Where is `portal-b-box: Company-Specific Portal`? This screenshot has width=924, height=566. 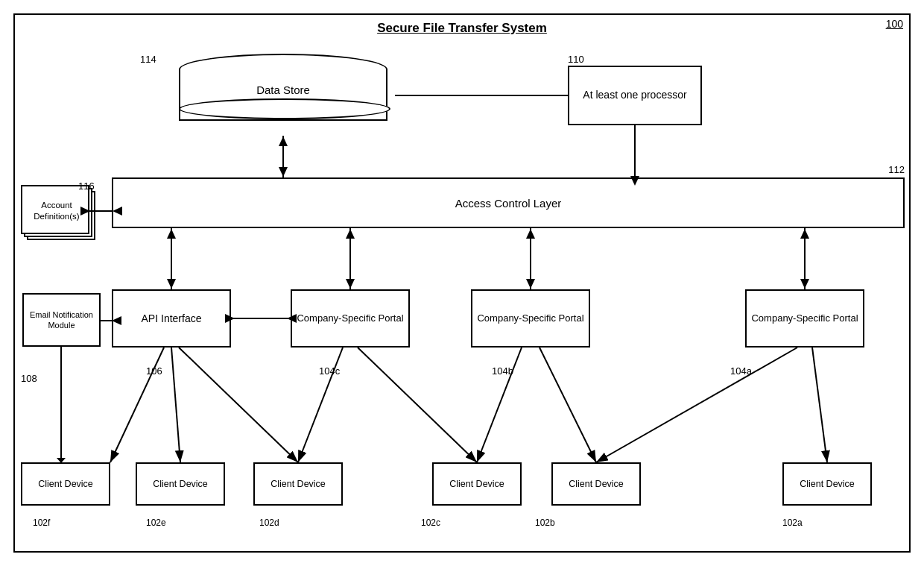 portal-b-box: Company-Specific Portal is located at coordinates (531, 318).